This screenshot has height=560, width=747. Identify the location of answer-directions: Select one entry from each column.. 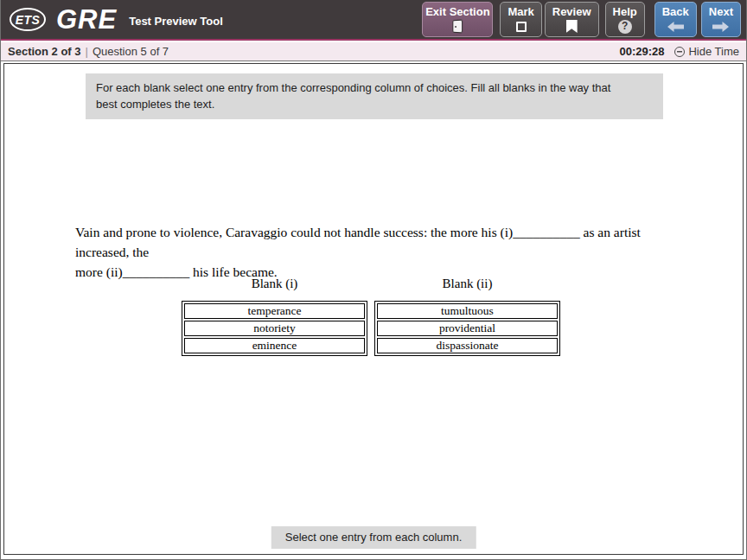
(374, 538).